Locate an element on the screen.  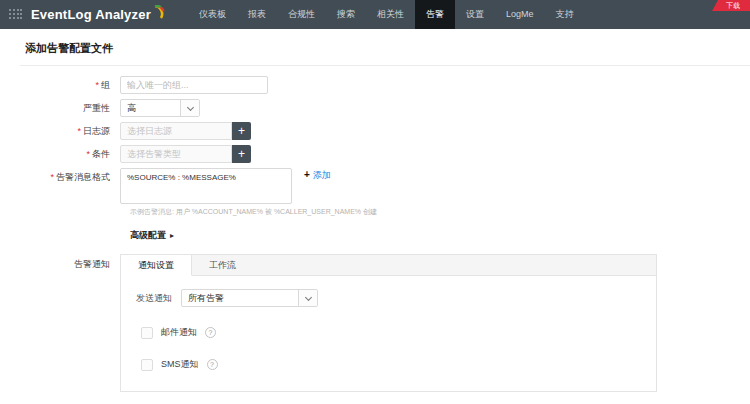
message-format-textarea: %SOURCE% : %MESSAGE% is located at coordinates (206, 186).